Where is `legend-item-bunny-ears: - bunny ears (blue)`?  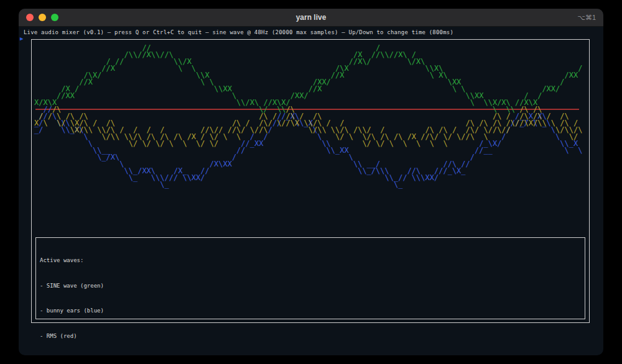 legend-item-bunny-ears: - bunny ears (blue) is located at coordinates (310, 311).